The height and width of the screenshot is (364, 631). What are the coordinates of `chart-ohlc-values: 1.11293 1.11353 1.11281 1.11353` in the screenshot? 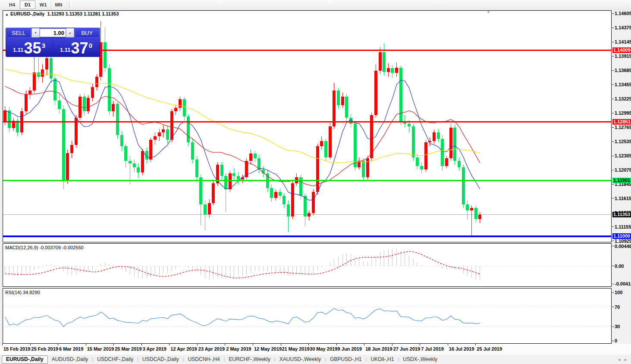 It's located at (83, 14).